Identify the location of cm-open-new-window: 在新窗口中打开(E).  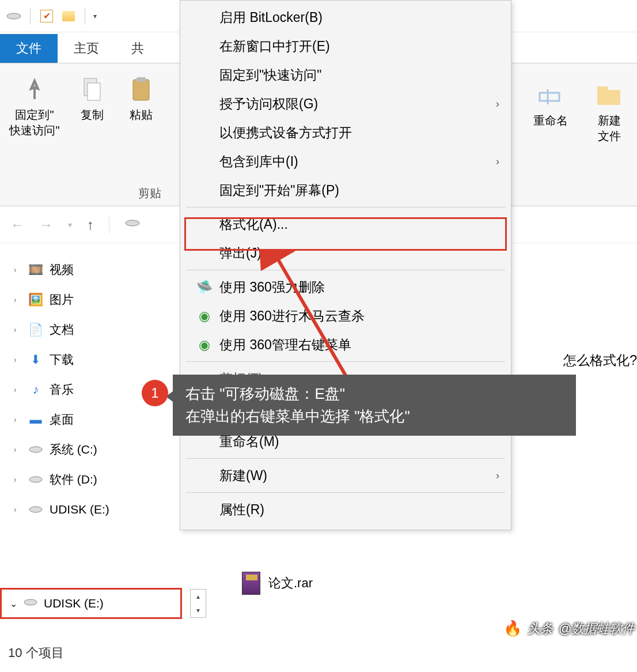
(346, 46).